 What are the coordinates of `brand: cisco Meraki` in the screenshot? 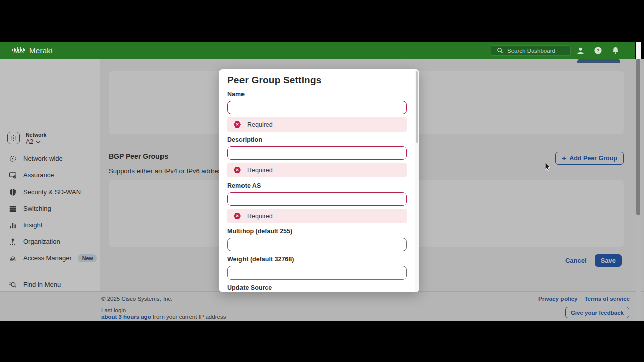 It's located at (32, 50).